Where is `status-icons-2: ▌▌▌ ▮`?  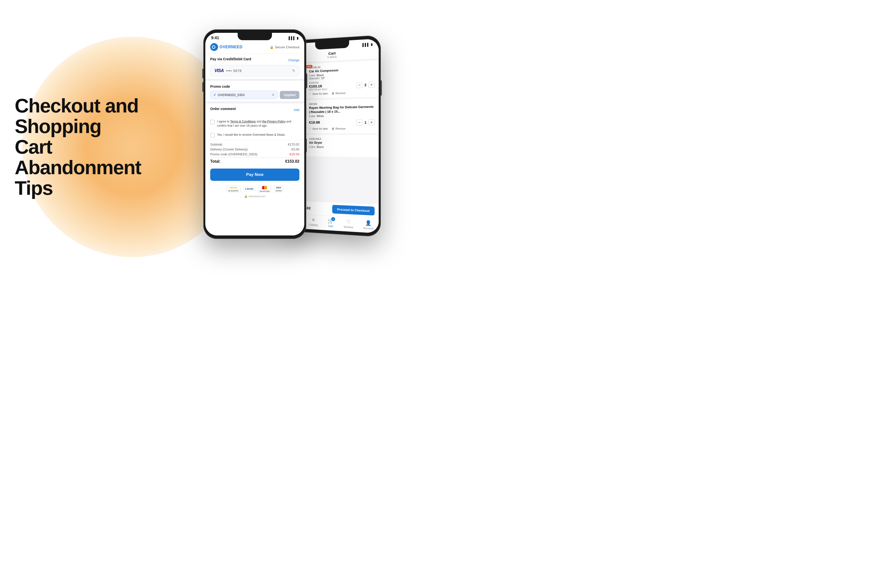
status-icons-2: ▌▌▌ ▮ is located at coordinates (368, 45).